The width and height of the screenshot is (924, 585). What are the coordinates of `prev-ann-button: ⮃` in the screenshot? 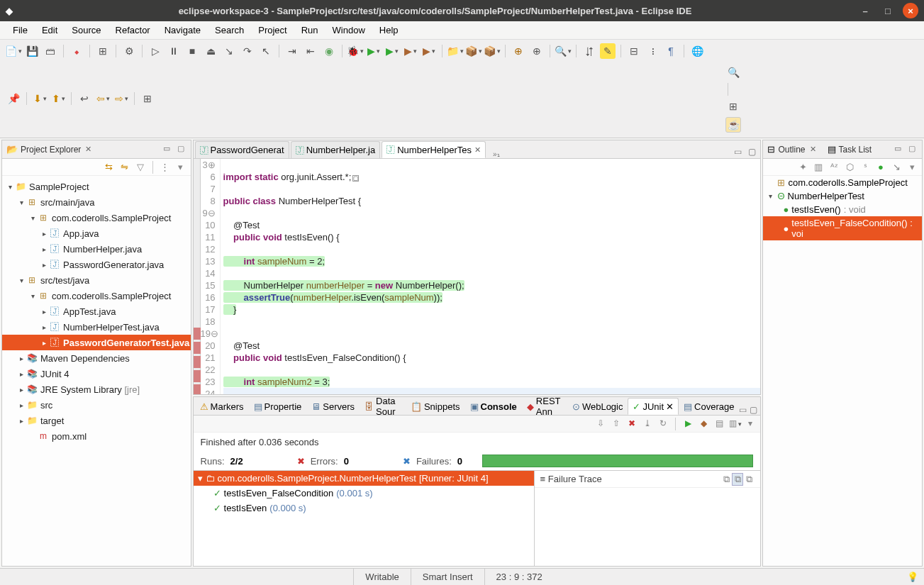 It's located at (589, 51).